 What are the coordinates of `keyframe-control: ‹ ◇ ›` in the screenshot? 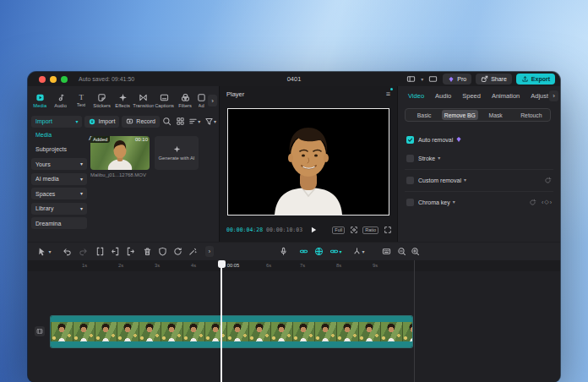 It's located at (547, 202).